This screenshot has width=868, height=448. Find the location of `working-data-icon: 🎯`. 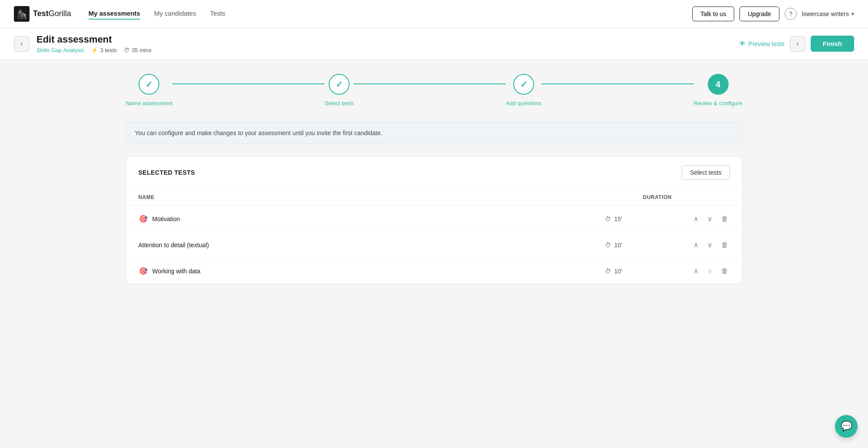

working-data-icon: 🎯 is located at coordinates (143, 271).